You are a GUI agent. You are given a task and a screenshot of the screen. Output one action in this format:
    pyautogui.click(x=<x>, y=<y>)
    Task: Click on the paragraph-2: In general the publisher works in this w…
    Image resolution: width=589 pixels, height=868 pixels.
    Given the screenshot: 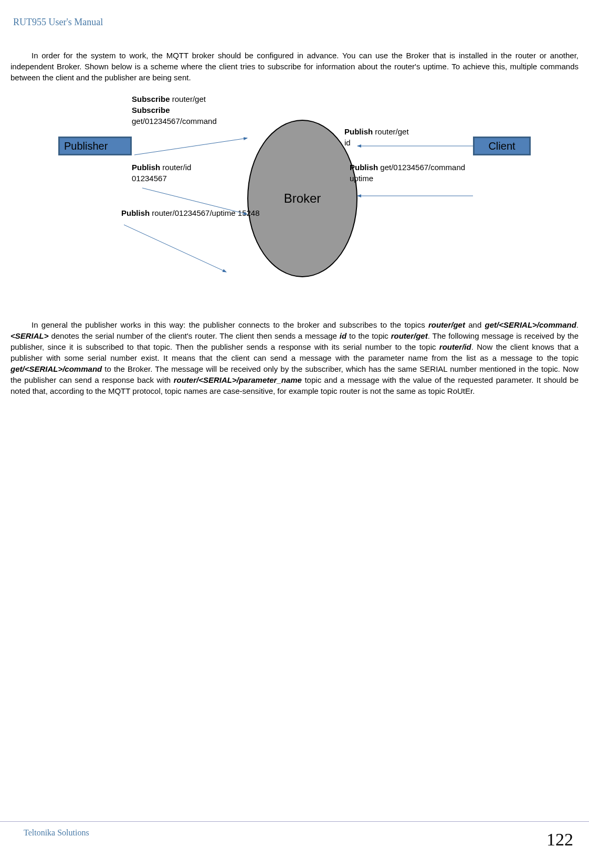 What is the action you would take?
    pyautogui.click(x=294, y=358)
    